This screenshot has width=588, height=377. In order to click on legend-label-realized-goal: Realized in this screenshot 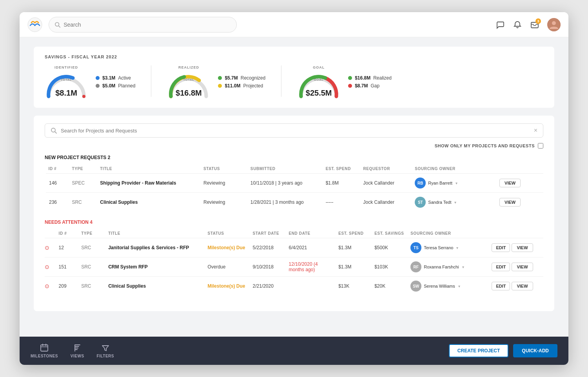, I will do `click(383, 78)`.